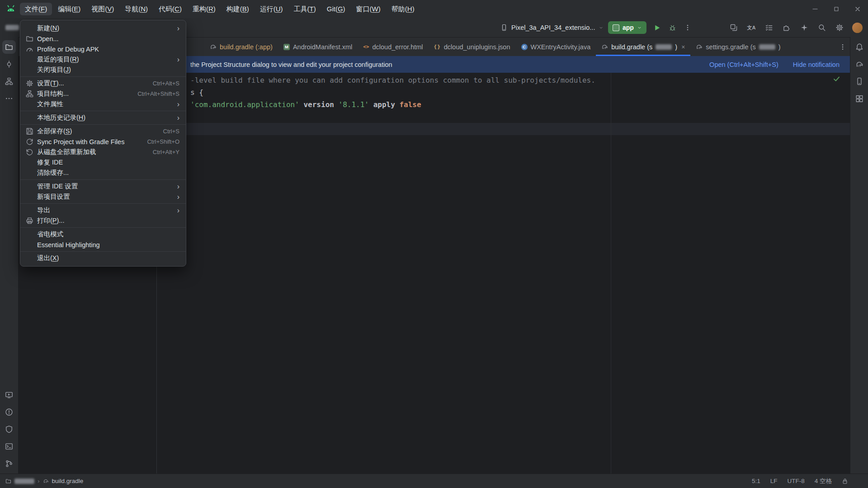 The height and width of the screenshot is (488, 868). I want to click on open-project-structure-link: Open (Ctrl+Alt+Shift+S), so click(744, 65).